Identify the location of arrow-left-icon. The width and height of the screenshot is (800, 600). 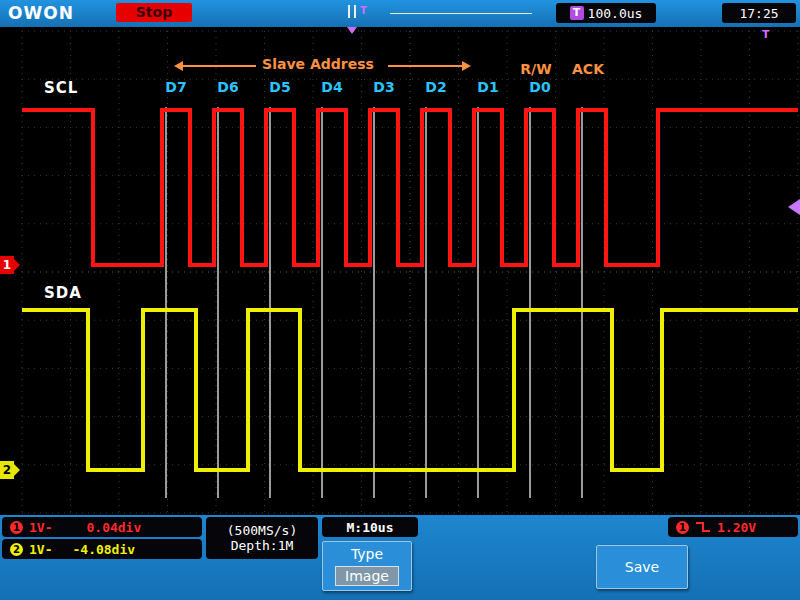
(178, 66).